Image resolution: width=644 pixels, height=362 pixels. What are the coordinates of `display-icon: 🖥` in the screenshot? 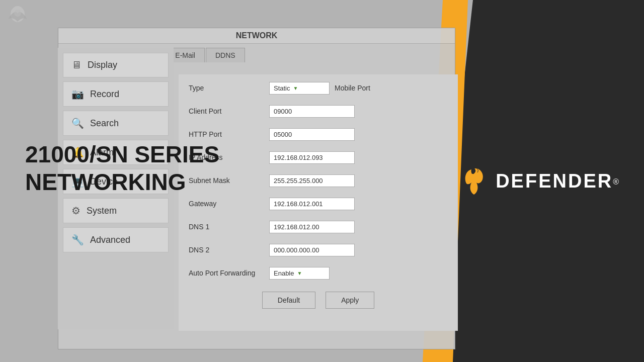 It's located at (76, 65).